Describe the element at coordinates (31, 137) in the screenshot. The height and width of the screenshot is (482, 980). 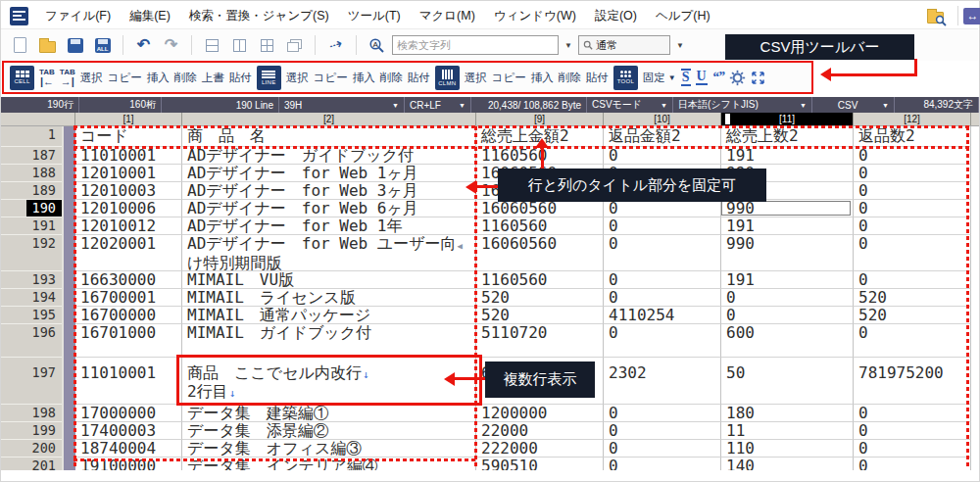
I see `row-number-cell: 1` at that location.